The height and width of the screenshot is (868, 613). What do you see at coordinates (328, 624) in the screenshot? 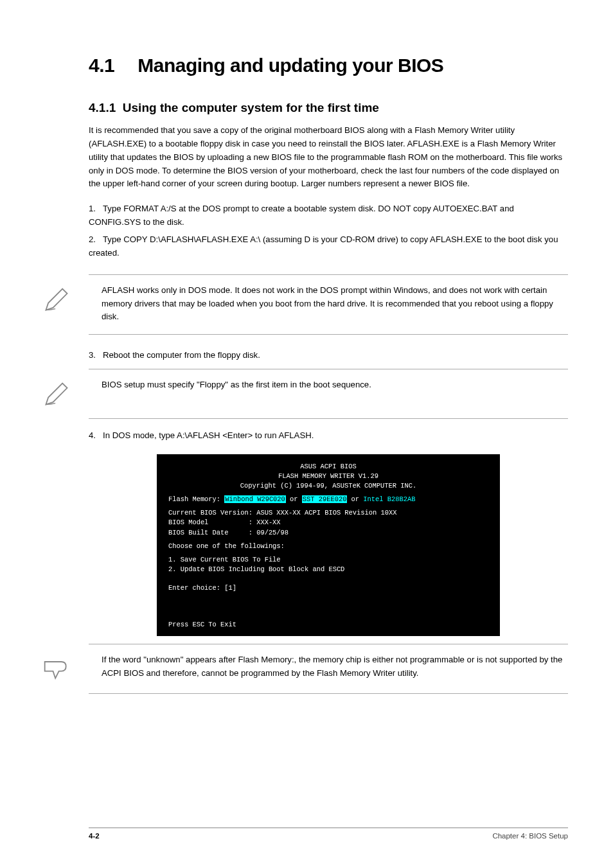
I see `terminal-esc: Press ESC To Exit` at bounding box center [328, 624].